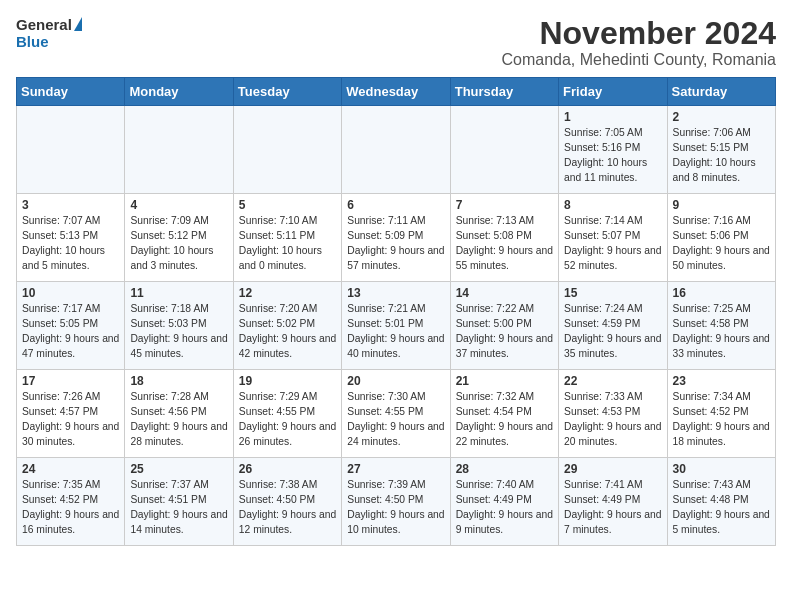  I want to click on location-title: Comanda, Mehedinti County, Romania, so click(638, 60).